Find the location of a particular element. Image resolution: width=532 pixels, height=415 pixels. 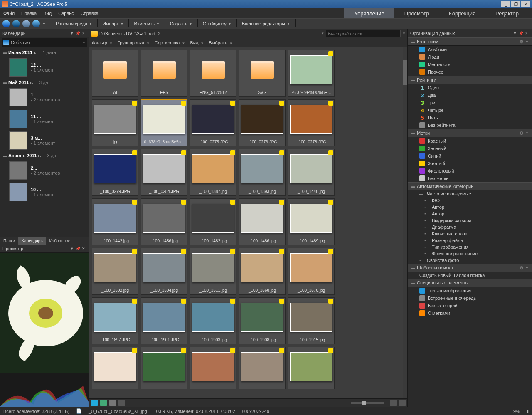

thumbnail-item: _100_1903.jpg is located at coordinates (213, 321).